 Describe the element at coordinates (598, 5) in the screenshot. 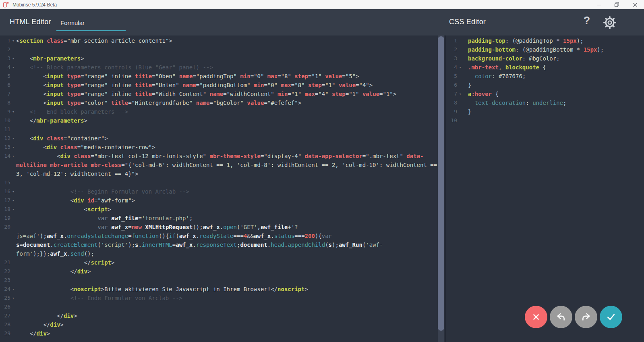

I see `minimize-button` at that location.